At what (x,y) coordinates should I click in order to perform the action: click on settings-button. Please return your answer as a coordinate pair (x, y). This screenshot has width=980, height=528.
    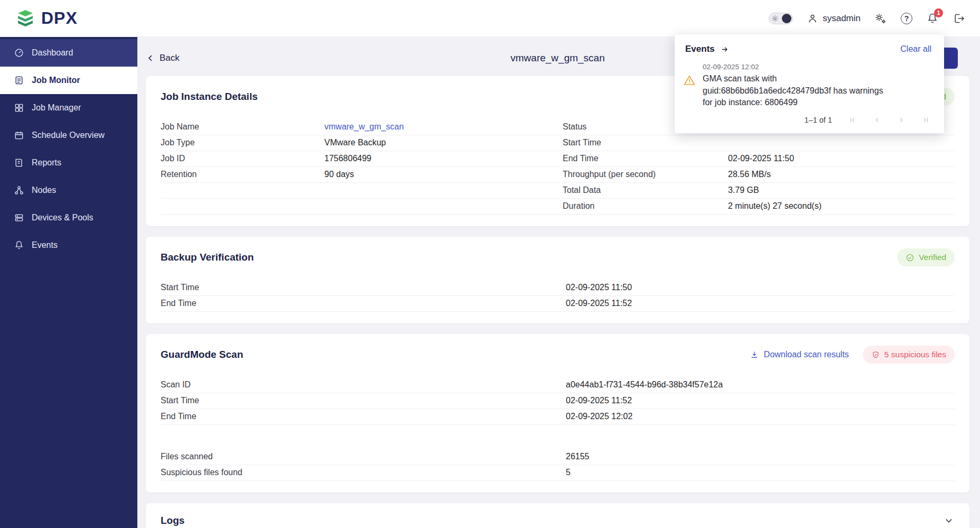
    Looking at the image, I should click on (881, 18).